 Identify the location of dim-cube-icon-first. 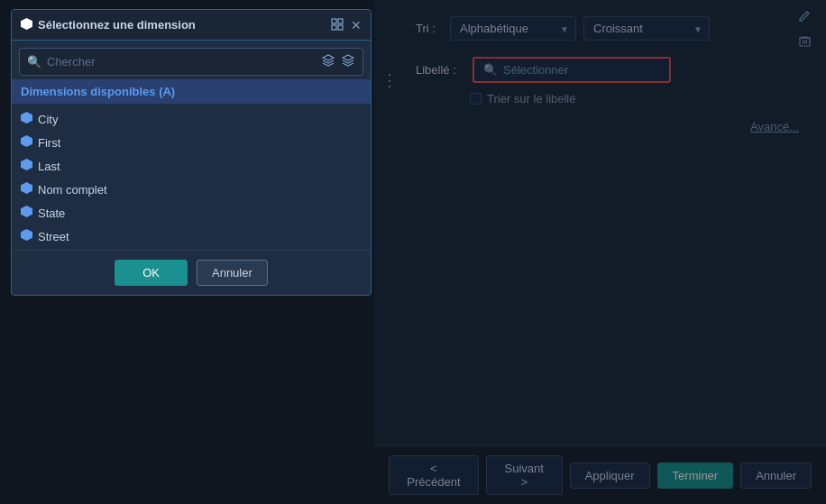
(27, 142).